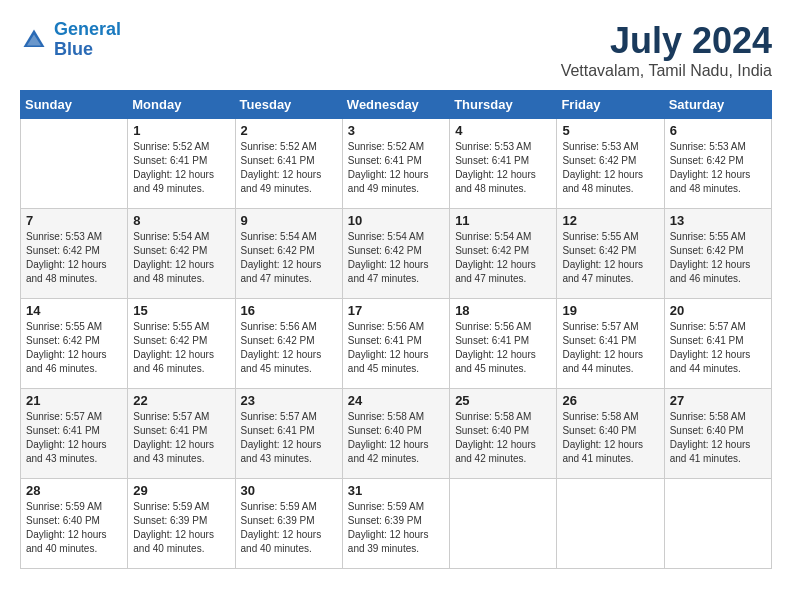 The width and height of the screenshot is (792, 612). I want to click on calendar-cell: 23Sunrise: 5:57 AM Sunset: 6:41 PM Dayli…, so click(288, 434).